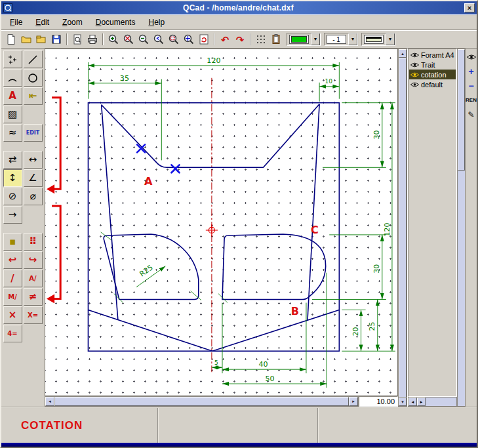 This screenshot has height=448, width=478. What do you see at coordinates (11, 39) in the screenshot?
I see `new-file-icon` at bounding box center [11, 39].